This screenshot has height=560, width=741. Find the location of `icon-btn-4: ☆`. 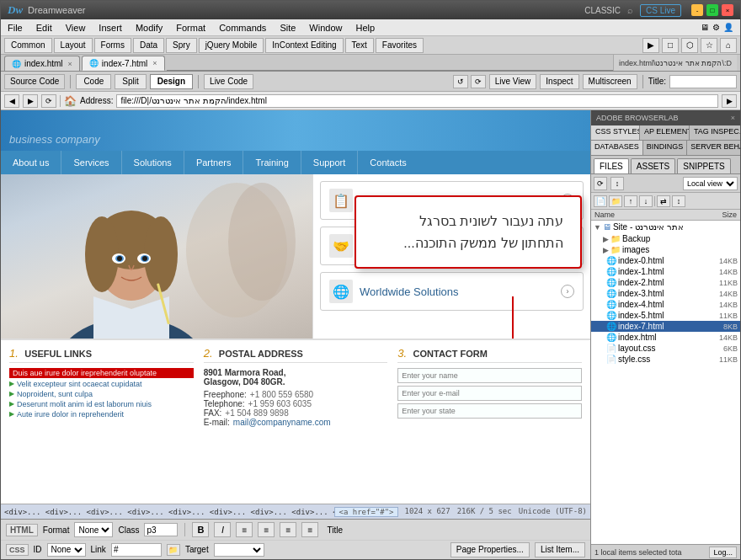

icon-btn-4: ☆ is located at coordinates (709, 45).